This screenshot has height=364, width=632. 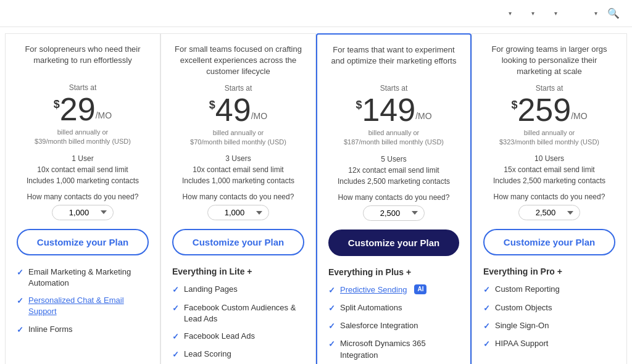 I want to click on feature-item: ✓Split Automations, so click(x=394, y=308).